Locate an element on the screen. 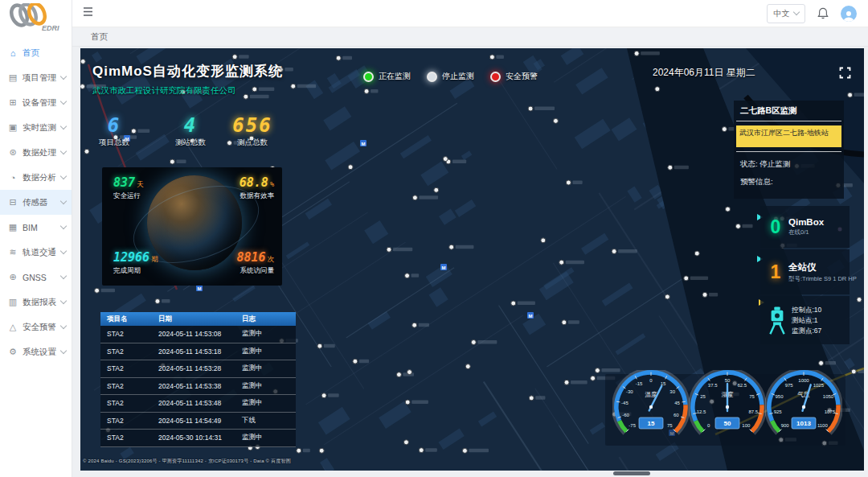 This screenshot has width=868, height=477. svg-text: -75 is located at coordinates (632, 426).